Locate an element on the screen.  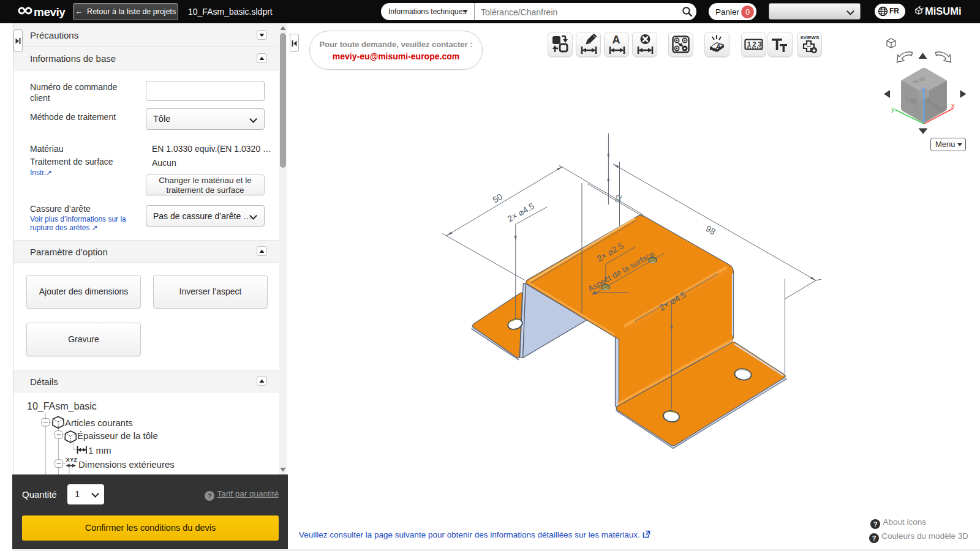
svg-text: 98 is located at coordinates (710, 230).